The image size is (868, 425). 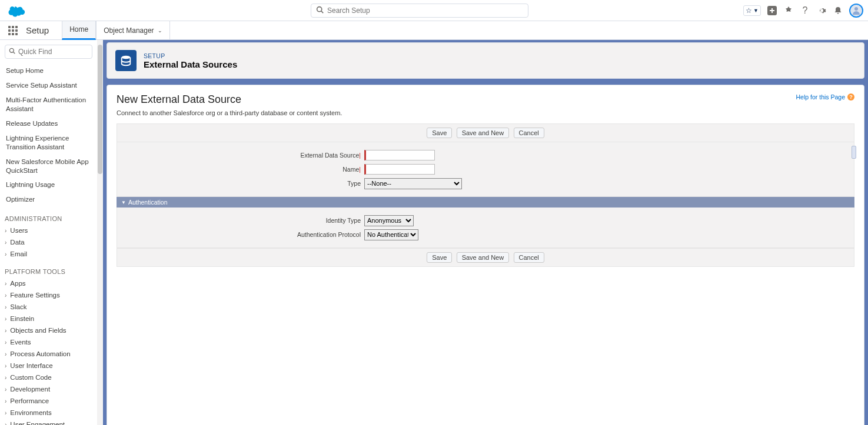 What do you see at coordinates (160, 31) in the screenshot?
I see `chevron-down-icon: ⌄` at bounding box center [160, 31].